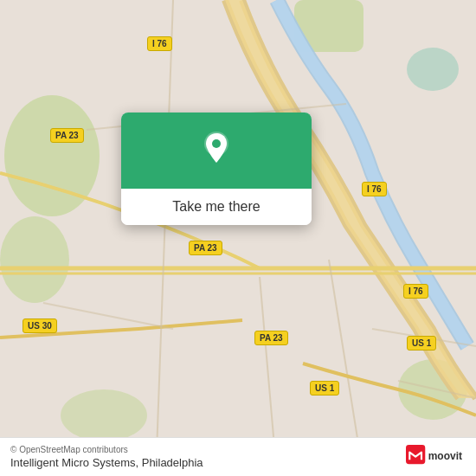 The image size is (476, 476). I want to click on popup-card: Take me there, so click(216, 169).